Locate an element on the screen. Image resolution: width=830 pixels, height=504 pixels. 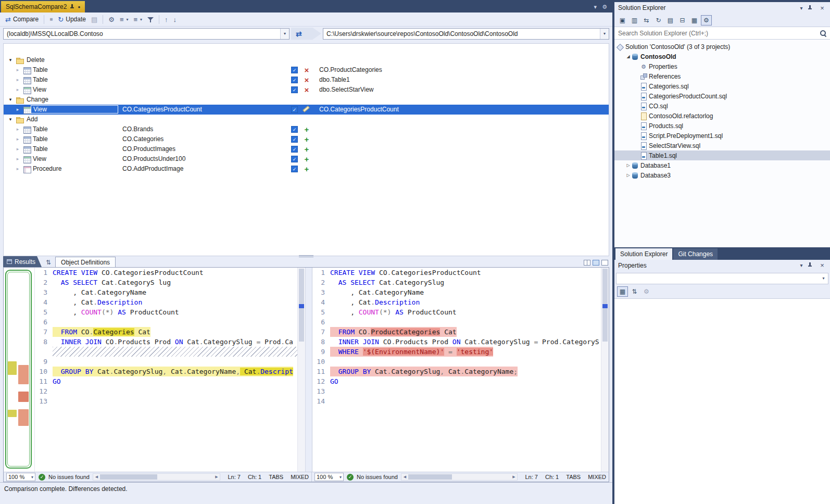
tree-item: CO.sql is located at coordinates (722, 106).